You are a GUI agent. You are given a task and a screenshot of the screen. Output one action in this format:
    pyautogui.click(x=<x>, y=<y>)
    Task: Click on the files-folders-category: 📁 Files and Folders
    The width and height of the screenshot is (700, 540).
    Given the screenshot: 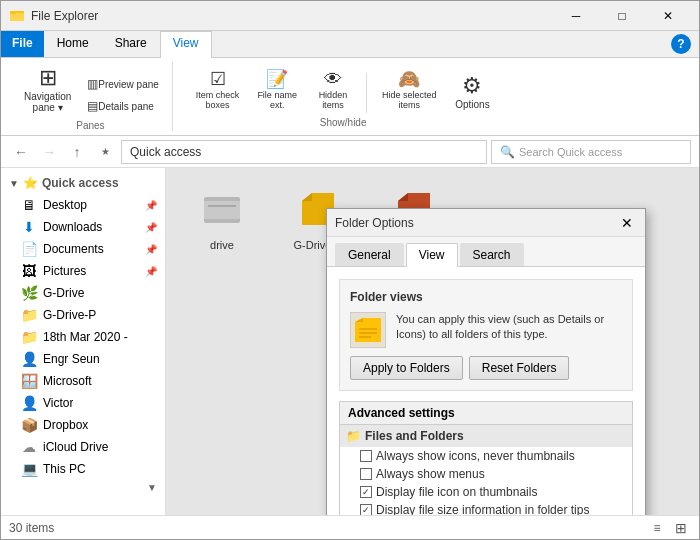 What is the action you would take?
    pyautogui.click(x=486, y=436)
    